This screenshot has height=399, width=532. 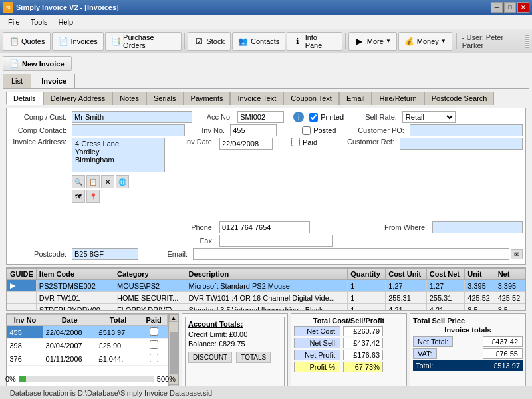 What do you see at coordinates (367, 274) in the screenshot?
I see `col-quantity: Quantity` at bounding box center [367, 274].